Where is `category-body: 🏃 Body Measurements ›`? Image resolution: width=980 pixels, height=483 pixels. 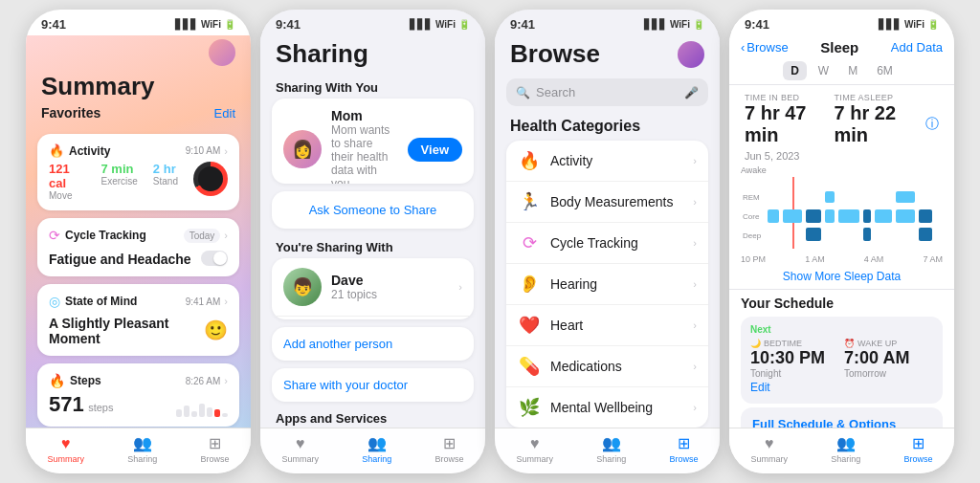
category-body: 🏃 Body Measurements › is located at coordinates (607, 203).